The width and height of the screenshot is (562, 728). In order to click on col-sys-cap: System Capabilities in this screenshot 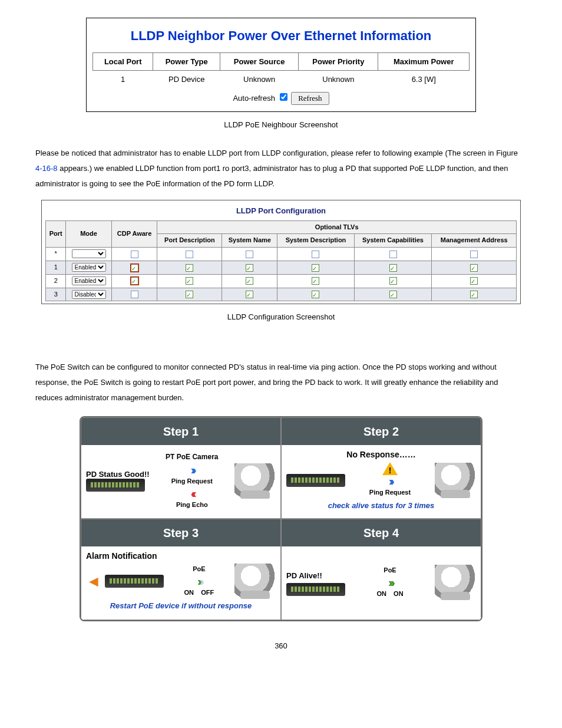, I will do `click(393, 241)`.